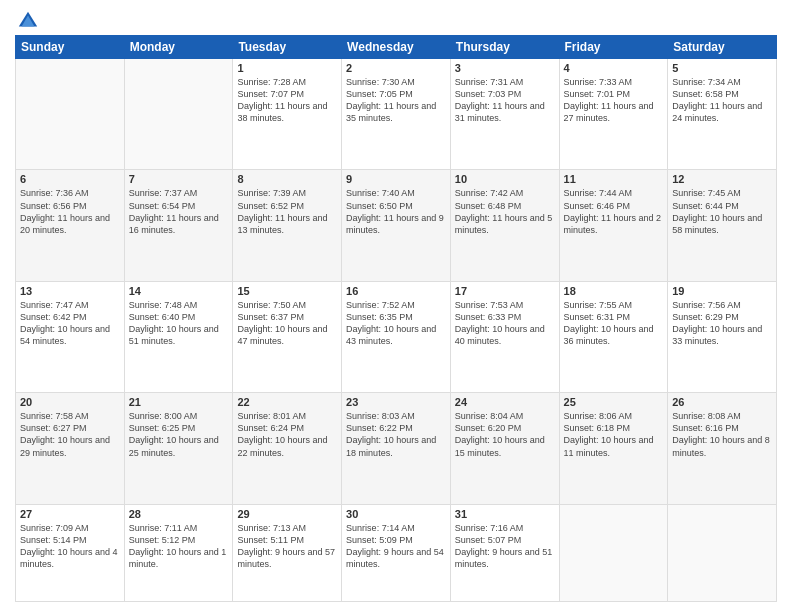 Image resolution: width=792 pixels, height=612 pixels. I want to click on calendar-cell: 6Sunrise: 7:36 AMSunset: 6:56 PMDaylight…, so click(70, 226).